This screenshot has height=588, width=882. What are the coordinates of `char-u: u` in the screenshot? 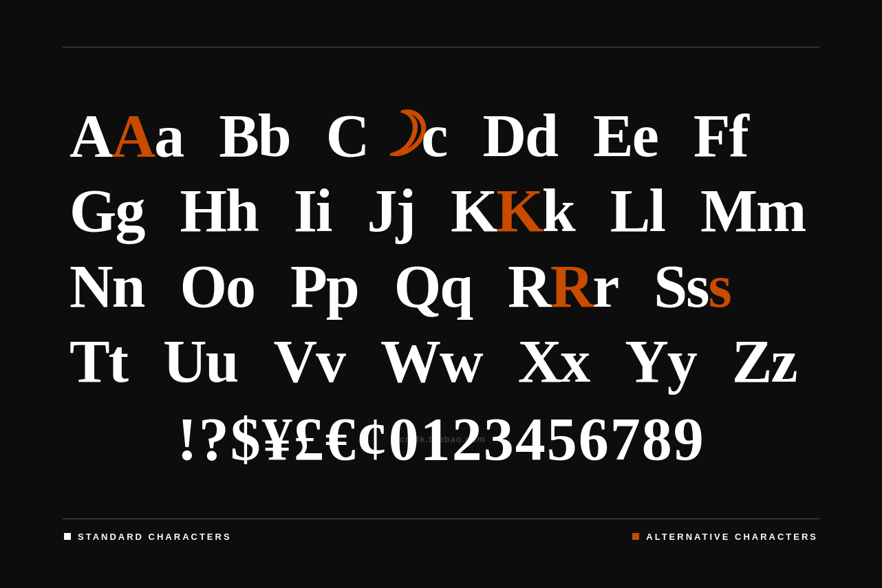 It's located at (222, 362).